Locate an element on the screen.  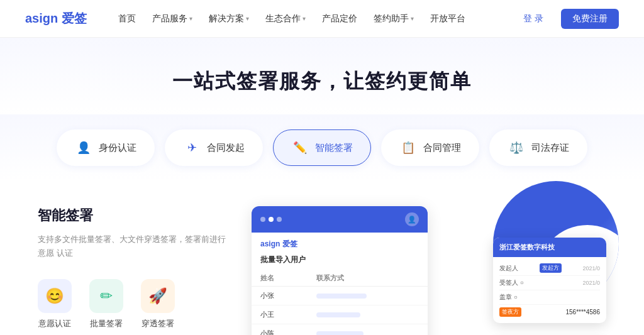
penetrate-icon: 🚀 is located at coordinates (158, 296).